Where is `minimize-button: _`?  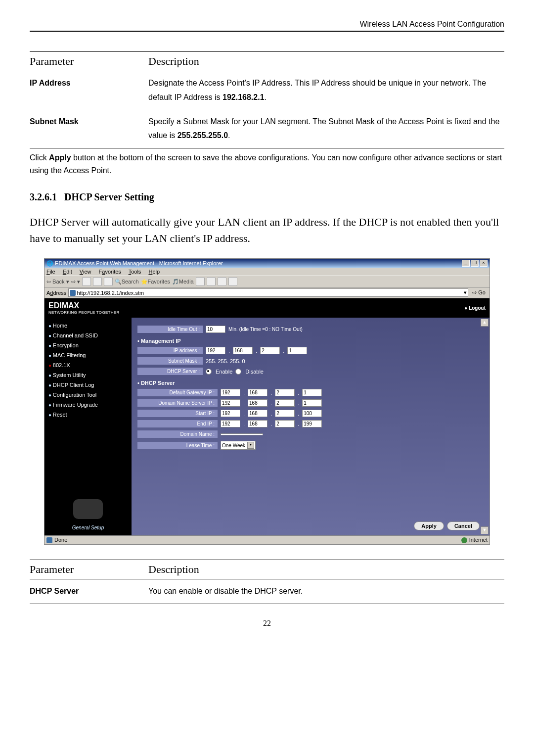
minimize-button: _ is located at coordinates (466, 263).